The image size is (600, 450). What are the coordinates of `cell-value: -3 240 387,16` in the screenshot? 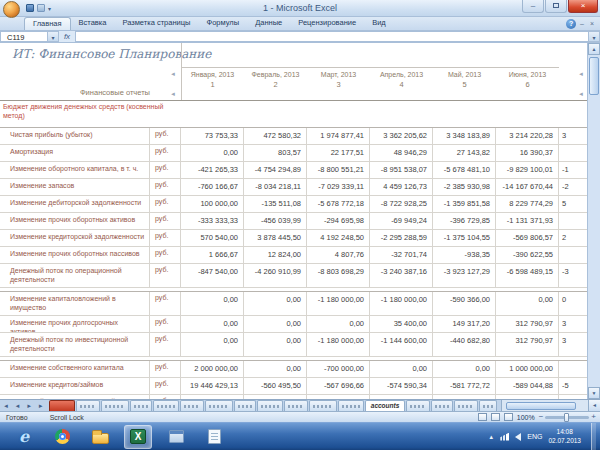 It's located at (402, 276).